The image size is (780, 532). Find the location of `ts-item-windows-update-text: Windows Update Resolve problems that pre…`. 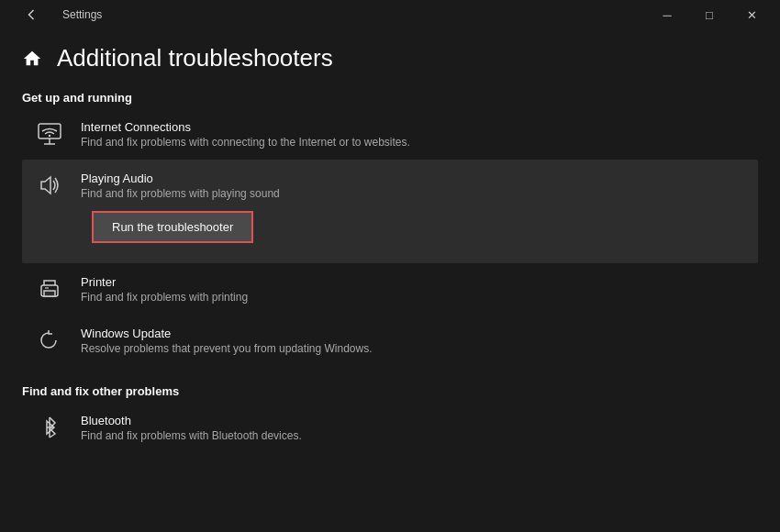

ts-item-windows-update-text: Windows Update Resolve problems that pre… is located at coordinates (414, 341).